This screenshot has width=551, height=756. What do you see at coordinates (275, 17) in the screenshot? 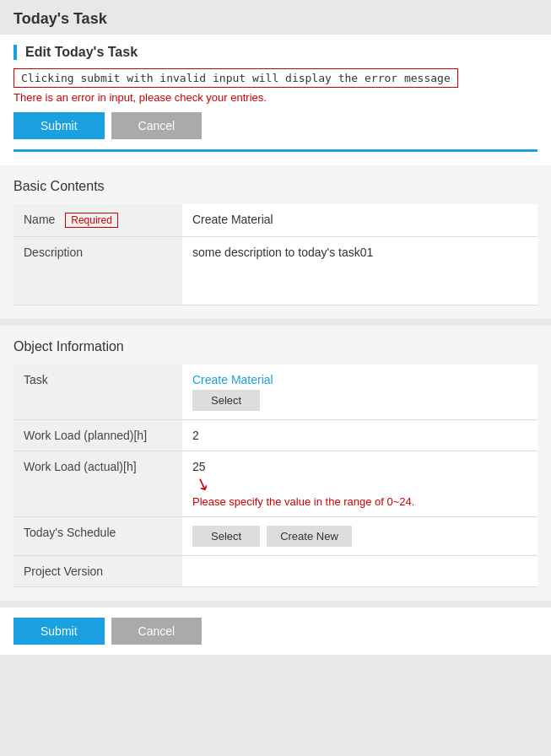
I see `page-title: Today's Task` at bounding box center [275, 17].